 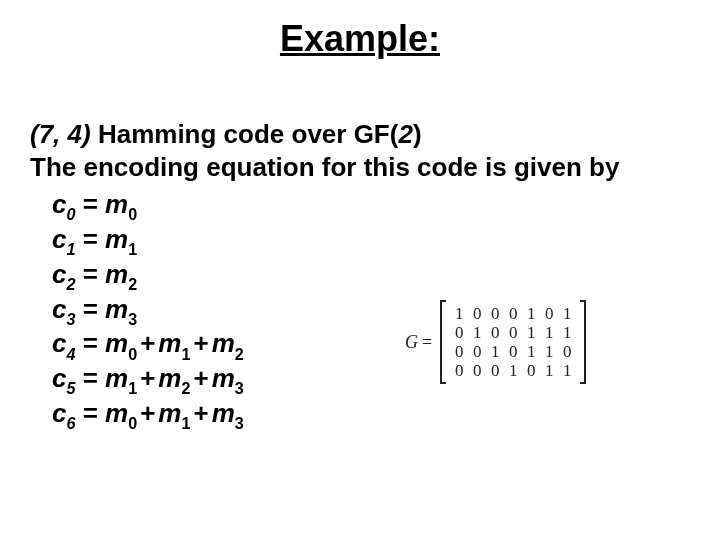 I want to click on matrix-body: 1000101010011100101100001011, so click(x=513, y=342).